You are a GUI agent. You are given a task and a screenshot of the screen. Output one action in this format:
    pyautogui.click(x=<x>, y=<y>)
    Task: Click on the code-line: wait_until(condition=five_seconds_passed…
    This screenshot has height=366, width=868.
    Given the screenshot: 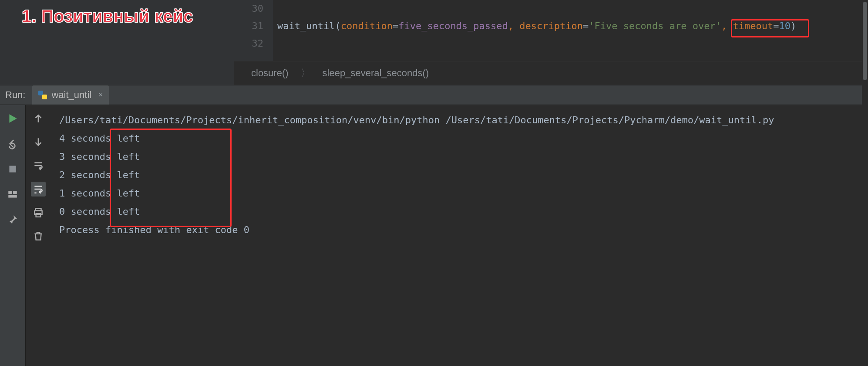 What is the action you would take?
    pyautogui.click(x=537, y=26)
    